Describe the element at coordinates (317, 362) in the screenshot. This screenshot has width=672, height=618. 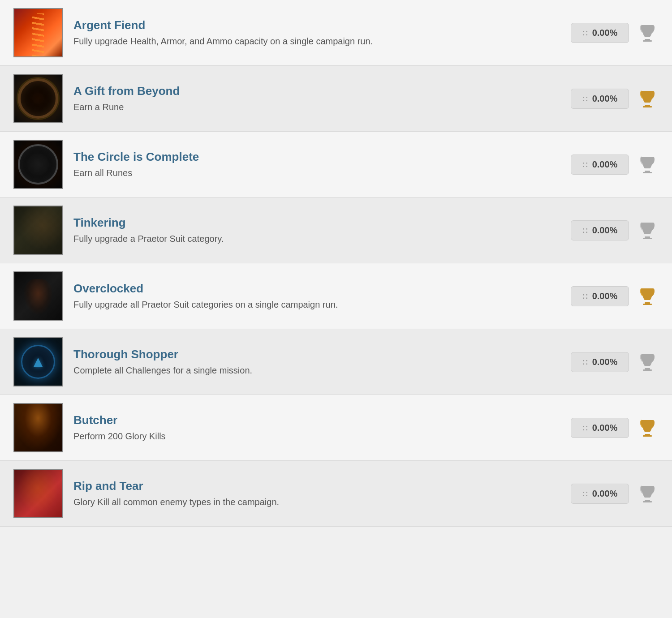
I see `achievement-info-thorough-shopper: Thorough Shopper Complete all Challenges…` at that location.